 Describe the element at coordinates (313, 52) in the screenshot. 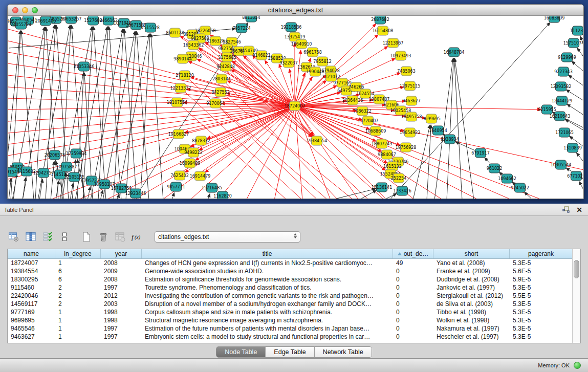

I see `graph-node: 6961758` at that location.